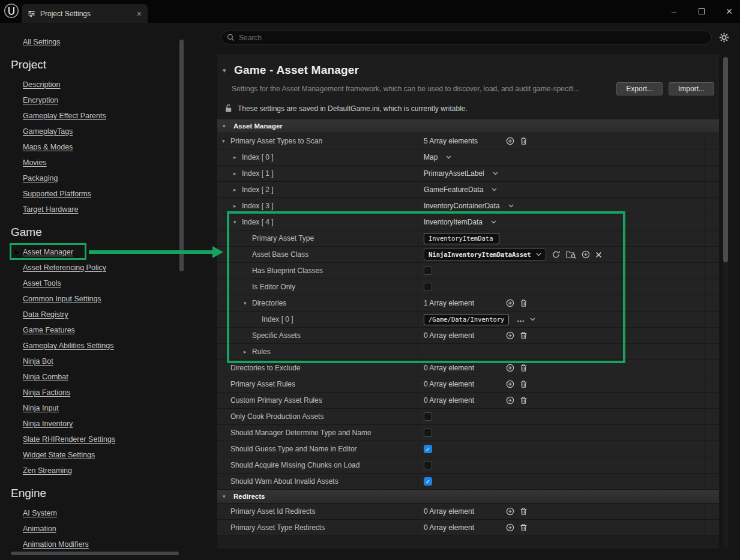  Describe the element at coordinates (109, 314) in the screenshot. I see `sidebar-item-data-registry: Data Registry` at that location.